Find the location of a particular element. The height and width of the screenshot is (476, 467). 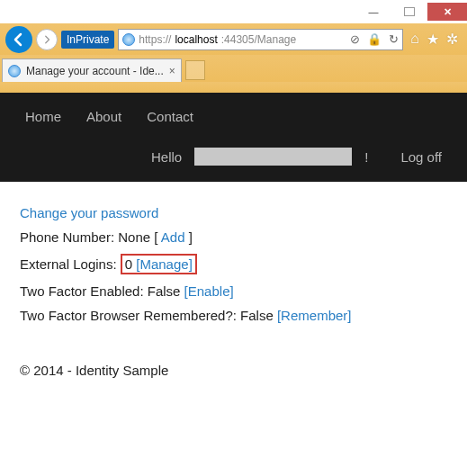

favorites-star-icon: ★ is located at coordinates (433, 40).